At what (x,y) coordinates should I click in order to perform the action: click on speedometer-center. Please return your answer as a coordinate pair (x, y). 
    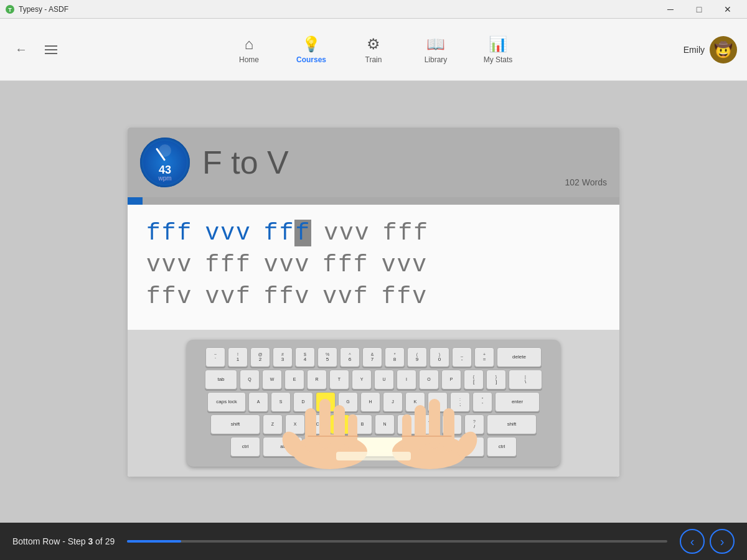
    Looking at the image, I should click on (165, 151).